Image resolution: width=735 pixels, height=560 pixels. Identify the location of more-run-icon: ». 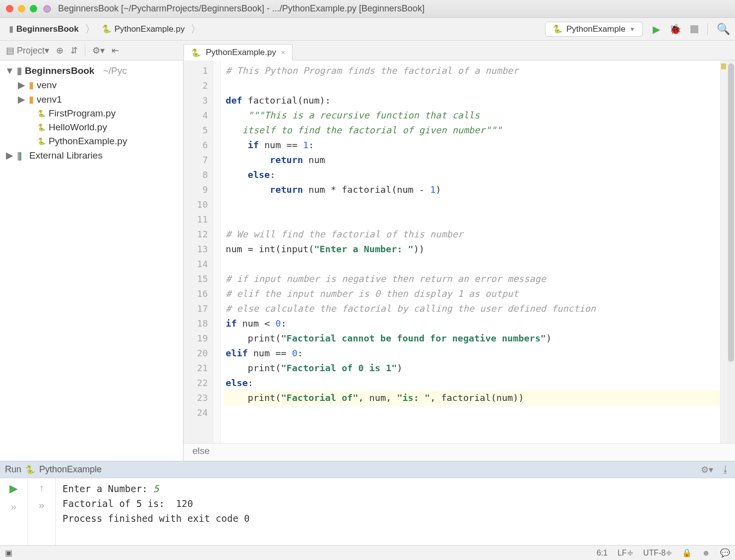
(14, 506).